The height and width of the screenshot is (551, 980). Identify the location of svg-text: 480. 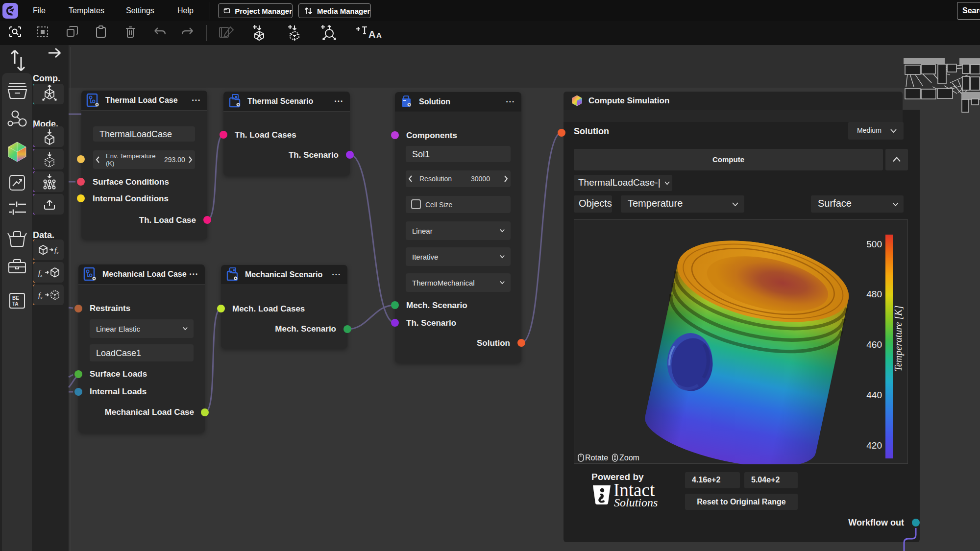
(874, 294).